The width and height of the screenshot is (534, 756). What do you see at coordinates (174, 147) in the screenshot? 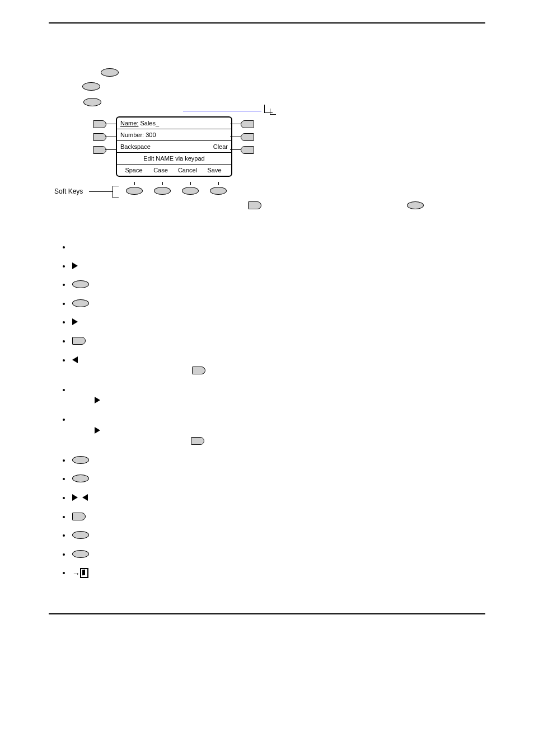
I see `lcd-row-bkspclear: Backspace Clear` at bounding box center [174, 147].